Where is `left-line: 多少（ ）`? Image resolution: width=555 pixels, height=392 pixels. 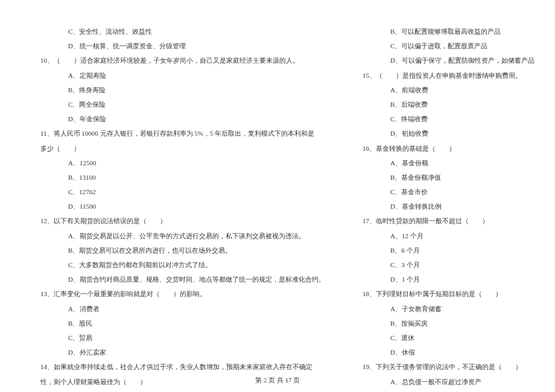 left-line: 多少（ ） is located at coordinates (179, 148).